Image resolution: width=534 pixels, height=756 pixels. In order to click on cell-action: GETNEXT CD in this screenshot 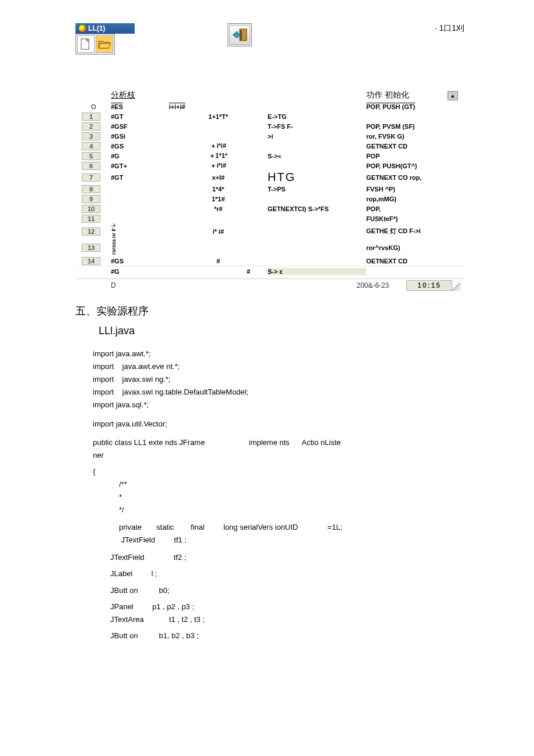, I will do `click(407, 146)`.